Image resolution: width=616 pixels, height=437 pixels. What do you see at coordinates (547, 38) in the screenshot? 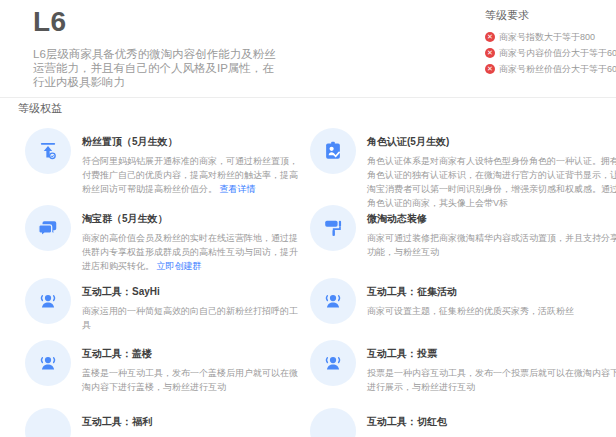
I see `requirement-text: 商家号指数大于等于800` at bounding box center [547, 38].